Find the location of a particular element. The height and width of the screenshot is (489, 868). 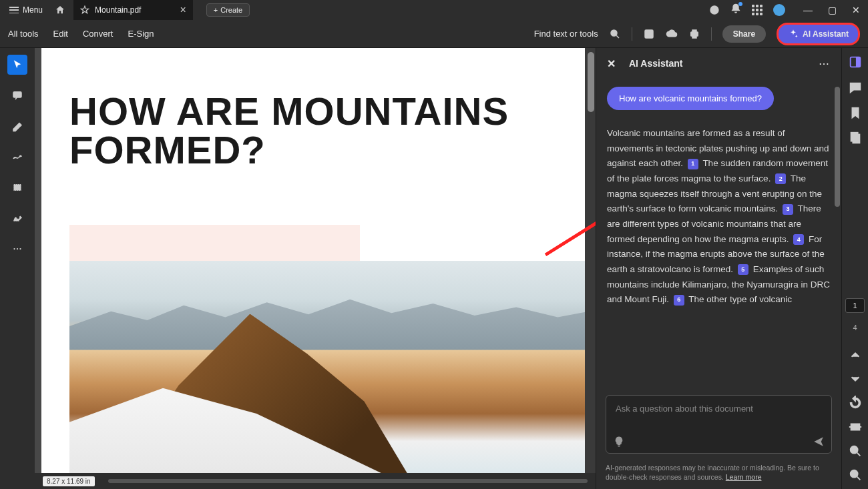

draw-tool is located at coordinates (17, 157).